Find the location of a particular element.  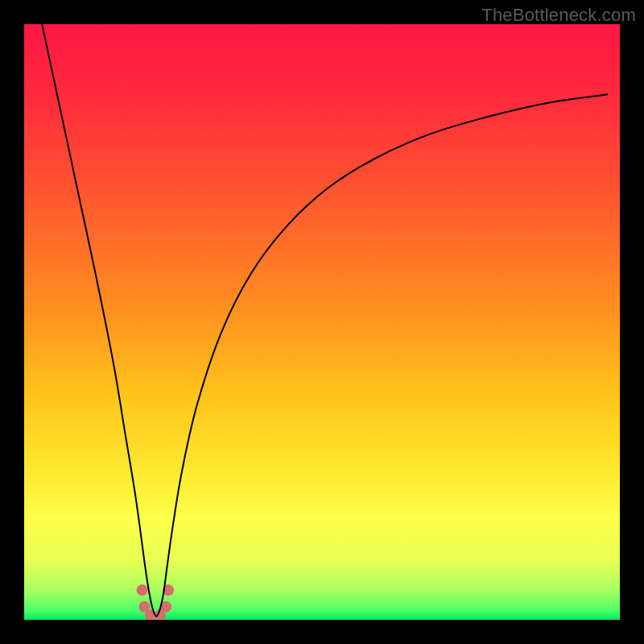

watermark-text: TheBottleneck.com is located at coordinates (559, 15).